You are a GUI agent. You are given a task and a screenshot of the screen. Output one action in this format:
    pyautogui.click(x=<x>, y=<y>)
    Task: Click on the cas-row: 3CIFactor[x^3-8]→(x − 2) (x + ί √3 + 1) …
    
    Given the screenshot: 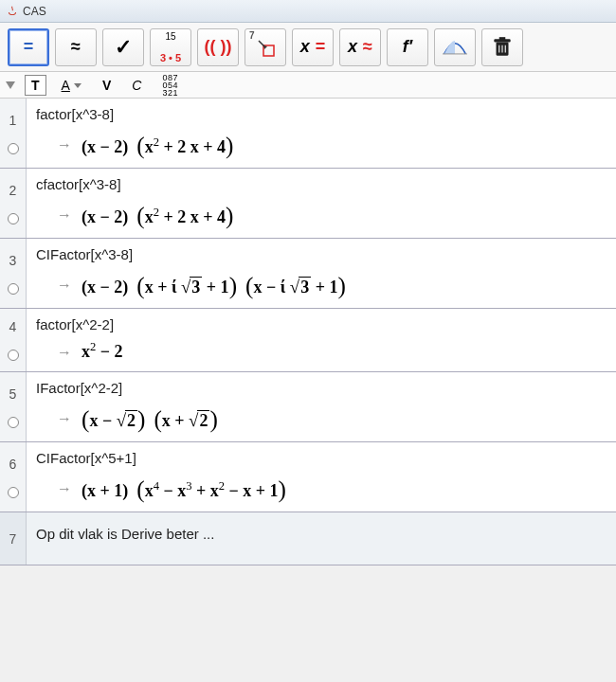 What is the action you would take?
    pyautogui.click(x=308, y=274)
    